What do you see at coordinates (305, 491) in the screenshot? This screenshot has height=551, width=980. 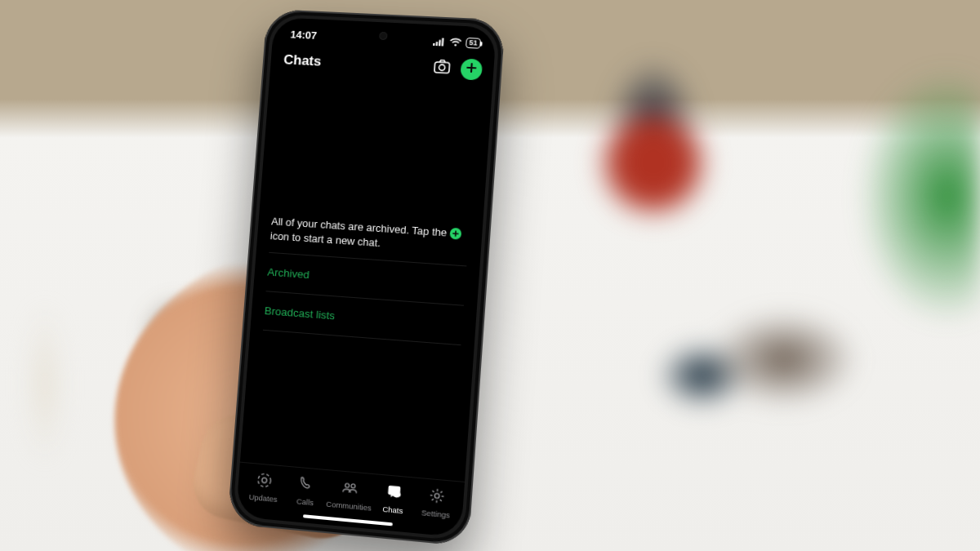 I see `nav-calls: Calls` at bounding box center [305, 491].